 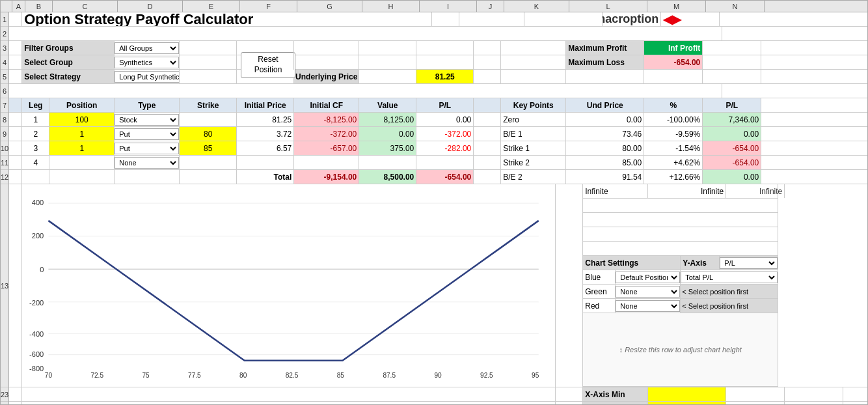 What do you see at coordinates (749, 263) in the screenshot?
I see `y-axis-select: P/L` at bounding box center [749, 263].